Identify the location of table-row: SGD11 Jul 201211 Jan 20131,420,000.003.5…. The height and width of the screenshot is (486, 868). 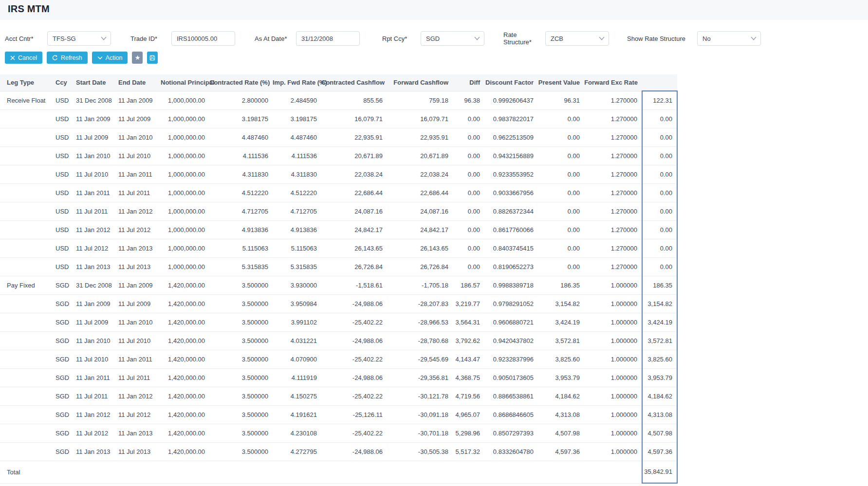
(339, 433).